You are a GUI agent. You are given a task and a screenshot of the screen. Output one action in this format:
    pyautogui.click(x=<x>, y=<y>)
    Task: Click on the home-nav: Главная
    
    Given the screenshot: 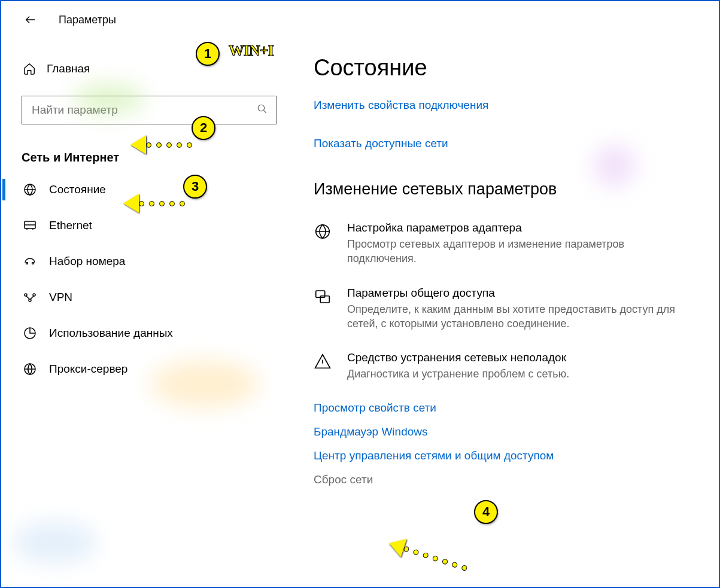 What is the action you would take?
    pyautogui.click(x=148, y=69)
    